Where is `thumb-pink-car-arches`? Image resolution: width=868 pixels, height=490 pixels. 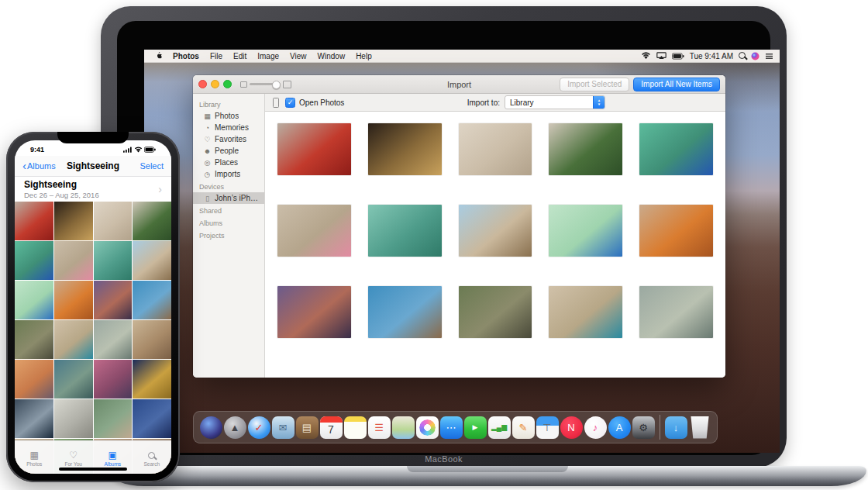 thumb-pink-car-arches is located at coordinates (74, 261).